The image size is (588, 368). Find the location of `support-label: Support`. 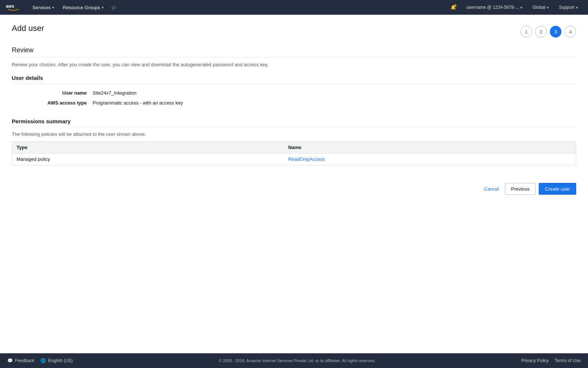

support-label: Support is located at coordinates (567, 7).